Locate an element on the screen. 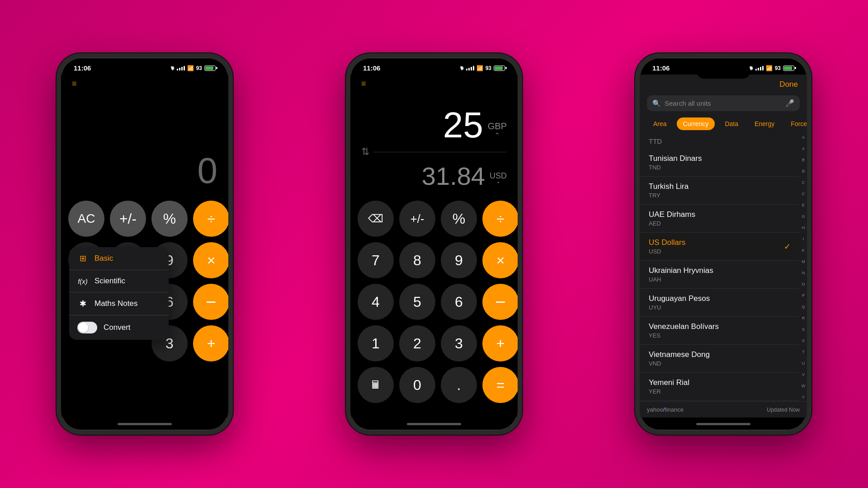 The width and height of the screenshot is (868, 488). basic-label: Basic is located at coordinates (104, 258).